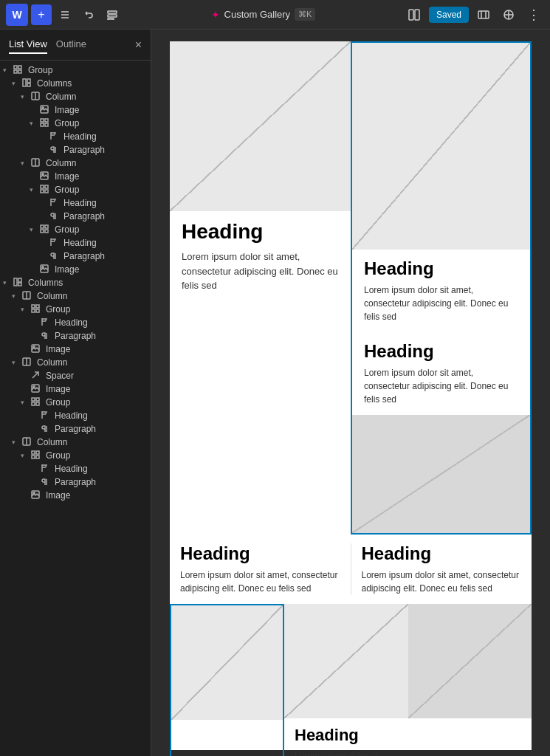 This screenshot has width=550, height=756. I want to click on add-block-button: +, so click(41, 15).